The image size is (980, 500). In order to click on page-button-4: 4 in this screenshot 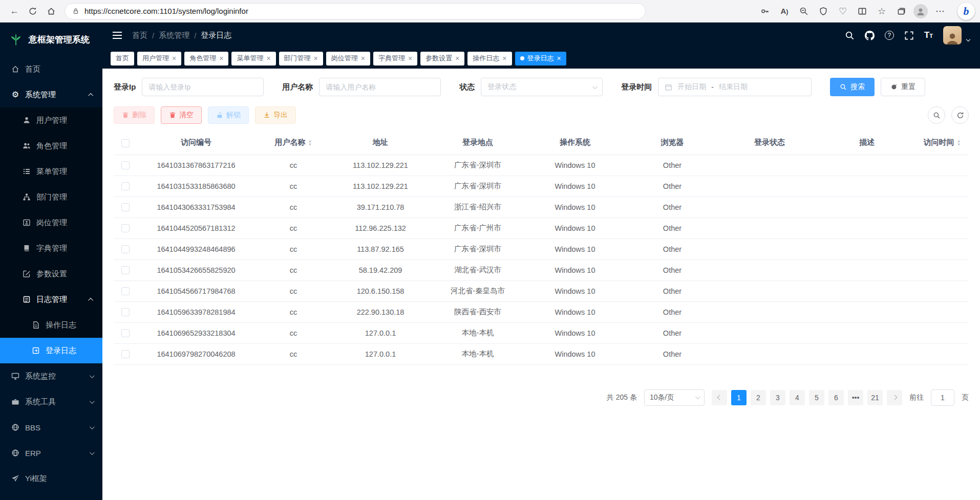, I will do `click(797, 398)`.